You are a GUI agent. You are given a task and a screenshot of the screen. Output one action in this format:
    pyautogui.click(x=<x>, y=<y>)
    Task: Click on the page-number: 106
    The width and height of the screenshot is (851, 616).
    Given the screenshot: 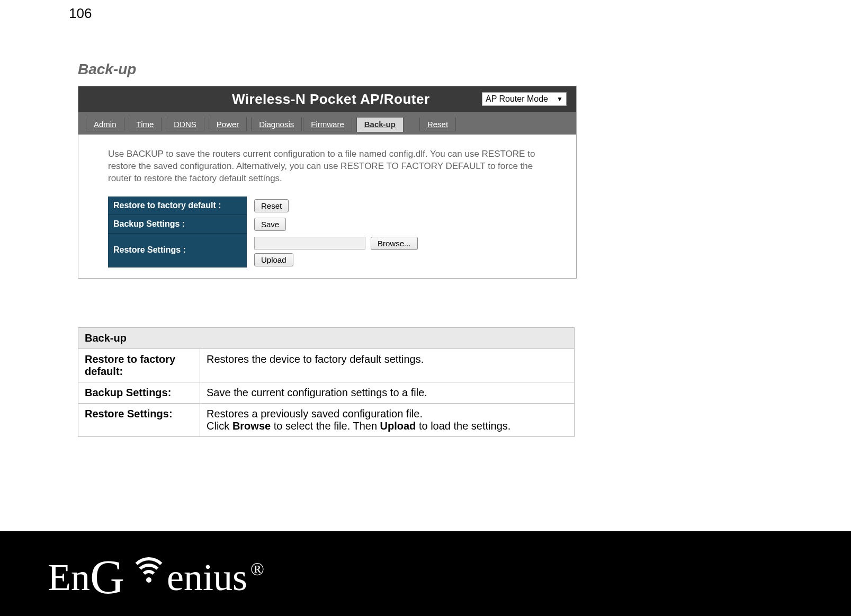 What is the action you would take?
    pyautogui.click(x=80, y=14)
    